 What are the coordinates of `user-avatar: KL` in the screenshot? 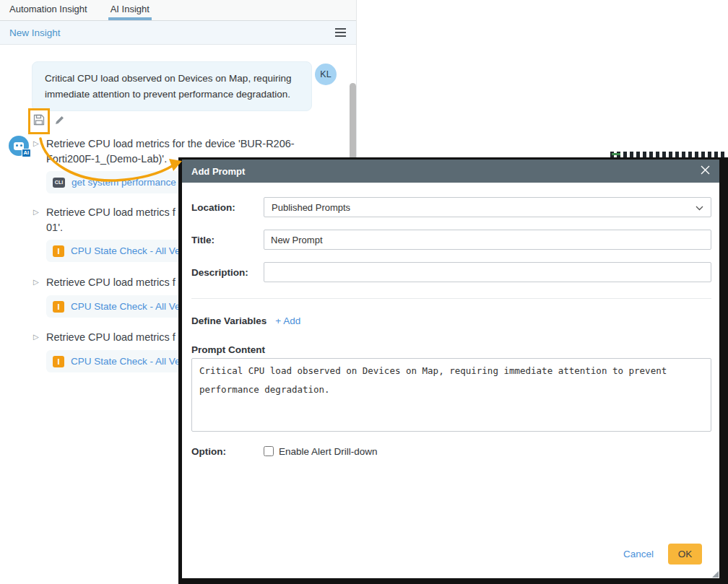 It's located at (326, 74).